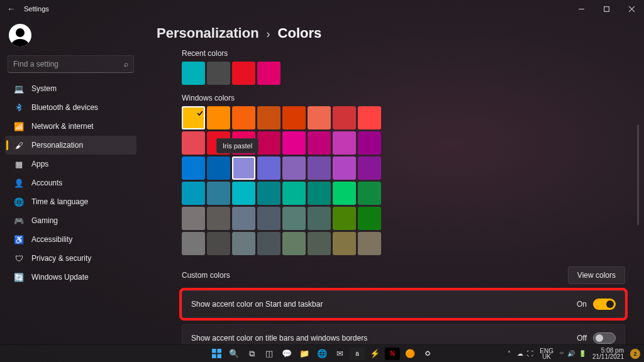  I want to click on system-tray: ☁ ⛶, so click(525, 353).